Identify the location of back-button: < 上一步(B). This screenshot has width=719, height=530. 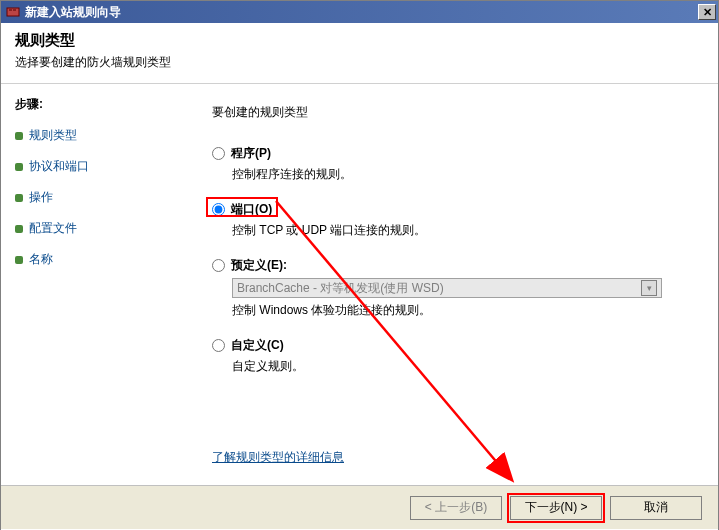
(456, 508).